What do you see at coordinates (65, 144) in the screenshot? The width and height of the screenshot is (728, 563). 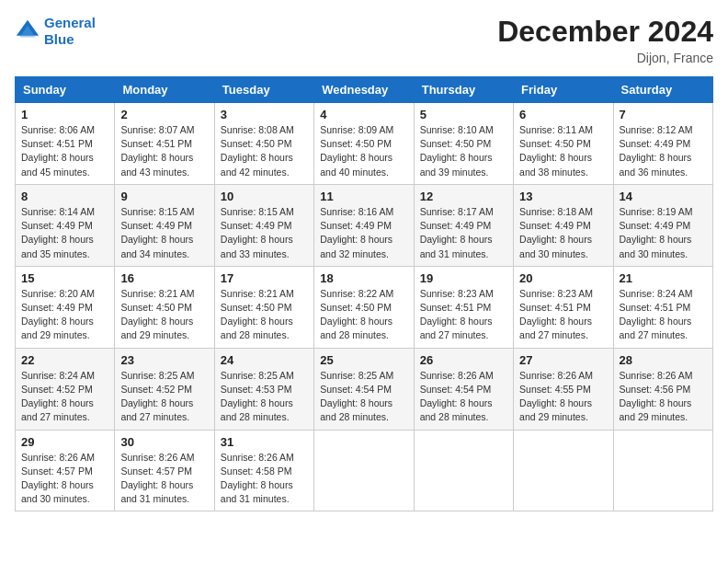 I see `calendar-cell: 1Sunrise: 8:06 AM Sunset: 4:51 PM Daylig…` at bounding box center [65, 144].